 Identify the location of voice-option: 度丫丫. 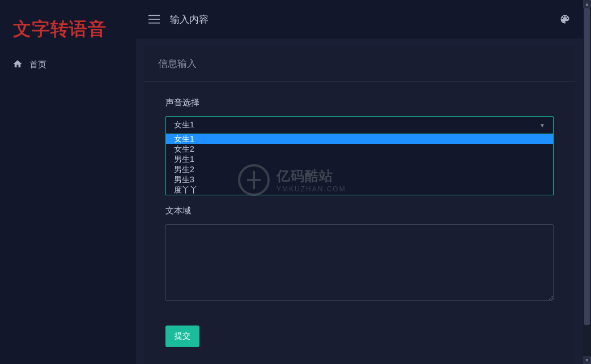
(359, 190).